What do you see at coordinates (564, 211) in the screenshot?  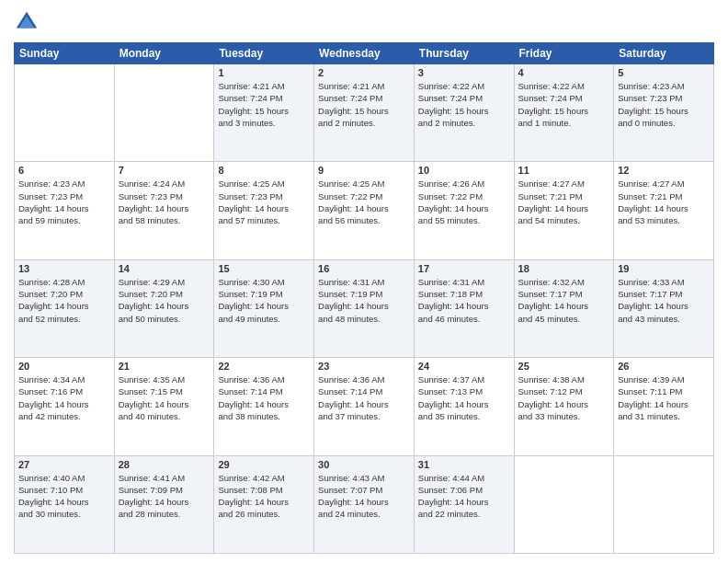 I see `calendar-cell: 11Sunrise: 4:27 AM Sunset: 7:21 PM Dayli…` at bounding box center [564, 211].